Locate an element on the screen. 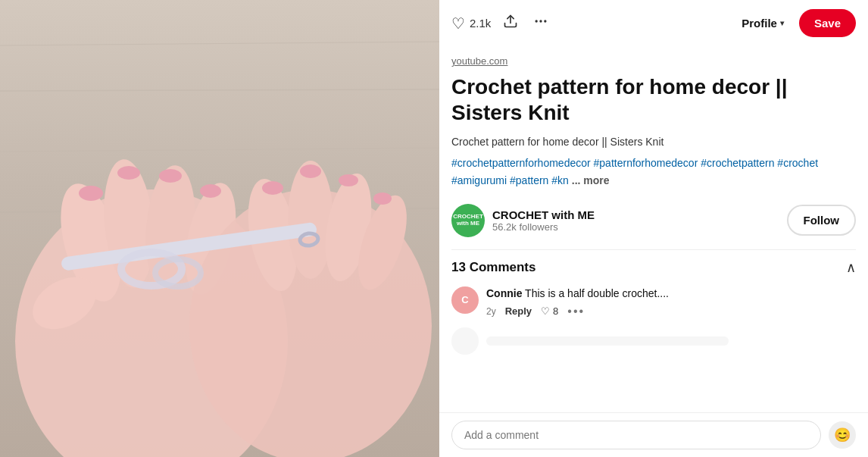  profile-label: Profile is located at coordinates (759, 23).